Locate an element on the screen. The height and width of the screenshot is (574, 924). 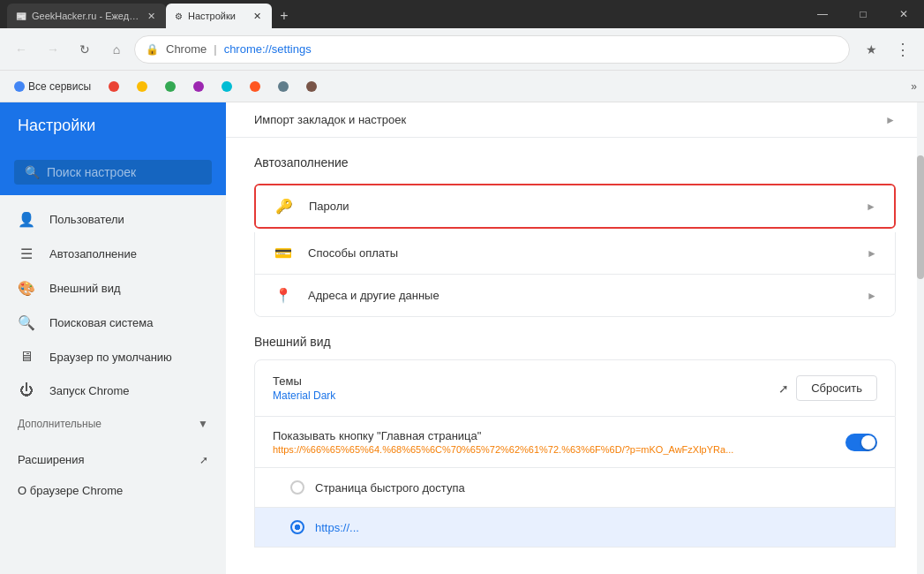
address-bar: 🔒 Chrome | chrome://settings is located at coordinates (492, 49).